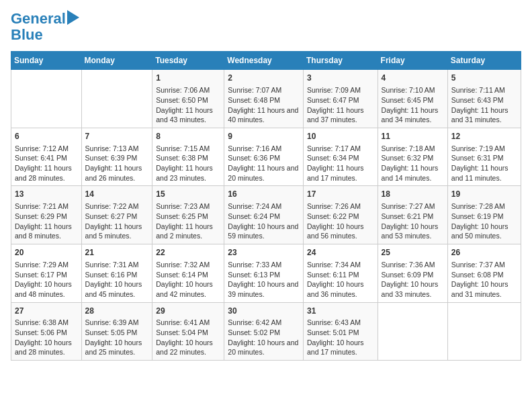  What do you see at coordinates (263, 149) in the screenshot?
I see `day-info-line: Sunrise: 7:16 AM` at bounding box center [263, 149].